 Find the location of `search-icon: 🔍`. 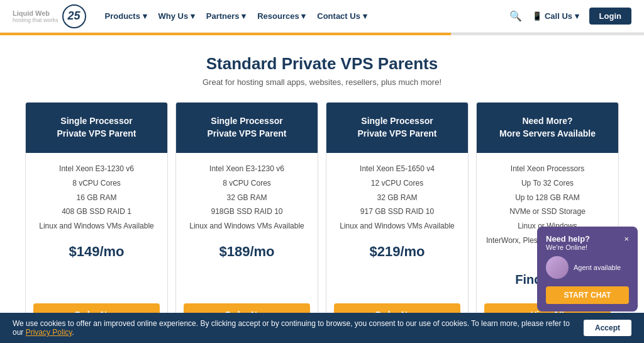

search-icon: 🔍 is located at coordinates (516, 16).